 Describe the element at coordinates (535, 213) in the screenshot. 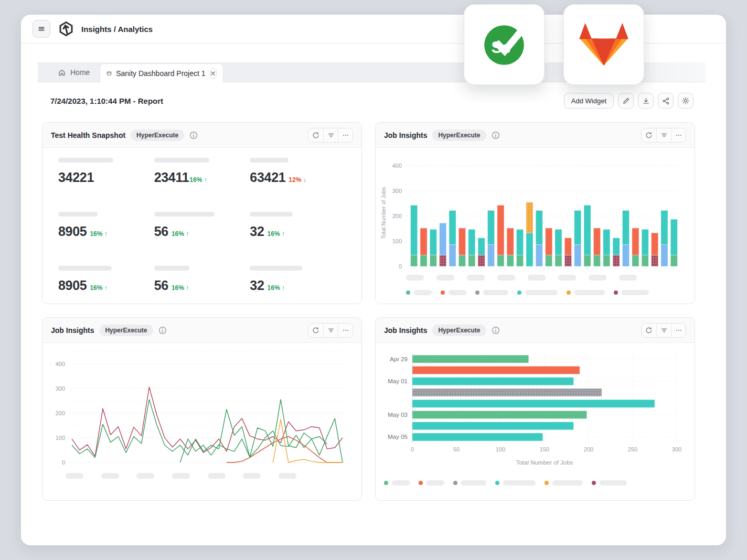

I see `widget-job-insights-bar: Job Insights HyperExecute 0100200300400T…` at that location.